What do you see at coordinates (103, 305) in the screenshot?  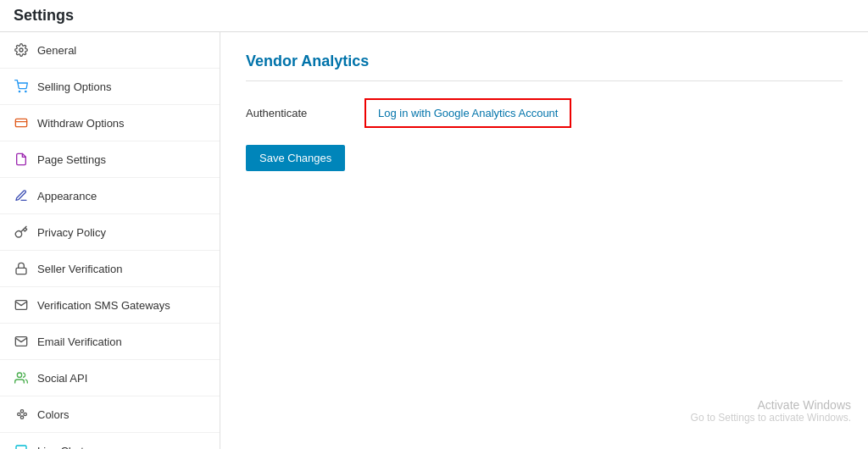 I see `sidebar-label-verification-sms: Verification SMS Gateways` at bounding box center [103, 305].